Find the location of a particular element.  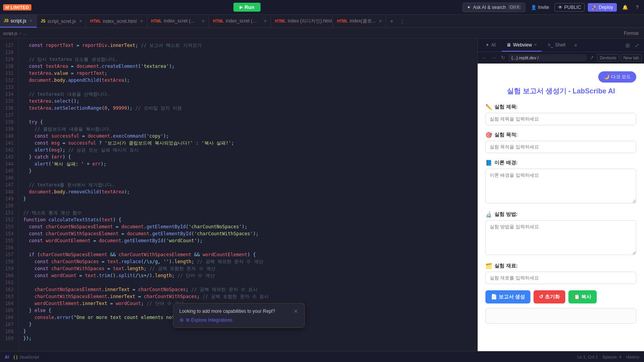

toast-close-button: ✕ is located at coordinates (296, 311).